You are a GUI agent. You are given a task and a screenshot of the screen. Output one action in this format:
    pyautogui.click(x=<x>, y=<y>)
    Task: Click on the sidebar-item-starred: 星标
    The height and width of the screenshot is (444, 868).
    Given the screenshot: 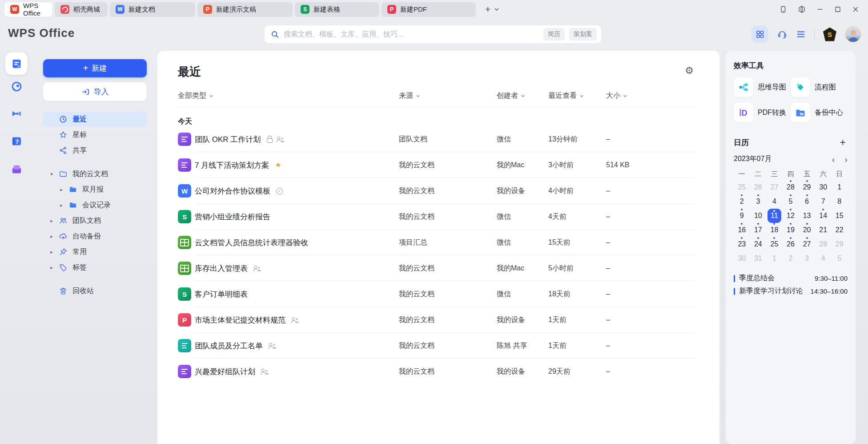 What is the action you would take?
    pyautogui.click(x=95, y=135)
    